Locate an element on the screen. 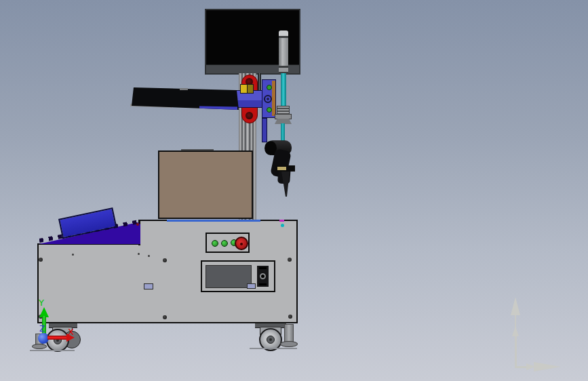 The width and height of the screenshot is (588, 381). worktop-magenta-mark is located at coordinates (282, 221).